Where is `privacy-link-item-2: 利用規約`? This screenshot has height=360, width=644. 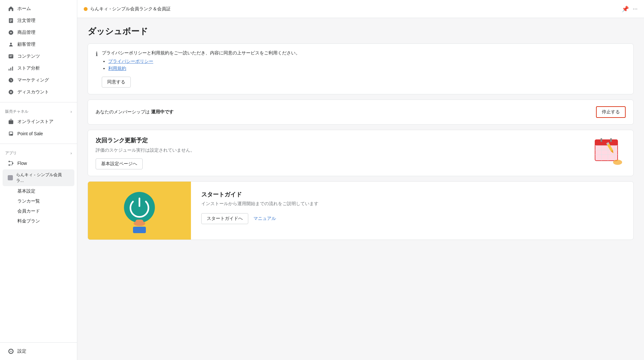
privacy-link-item-2: 利用規約 is located at coordinates (367, 69).